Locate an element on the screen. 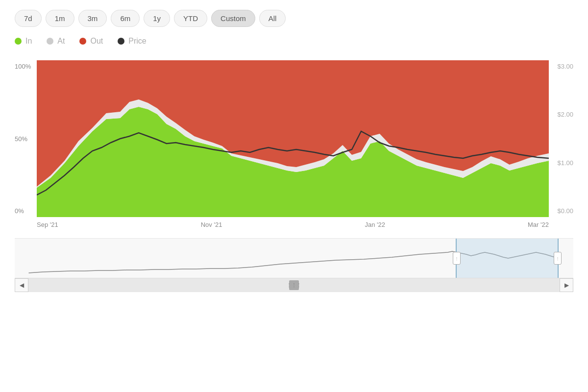 Image resolution: width=588 pixels, height=392 pixels. time-btn-ytd: YTD is located at coordinates (191, 19).